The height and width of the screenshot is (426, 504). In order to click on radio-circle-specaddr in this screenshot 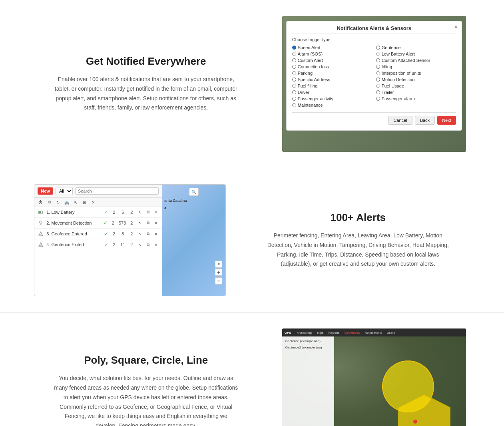, I will do `click(294, 80)`.